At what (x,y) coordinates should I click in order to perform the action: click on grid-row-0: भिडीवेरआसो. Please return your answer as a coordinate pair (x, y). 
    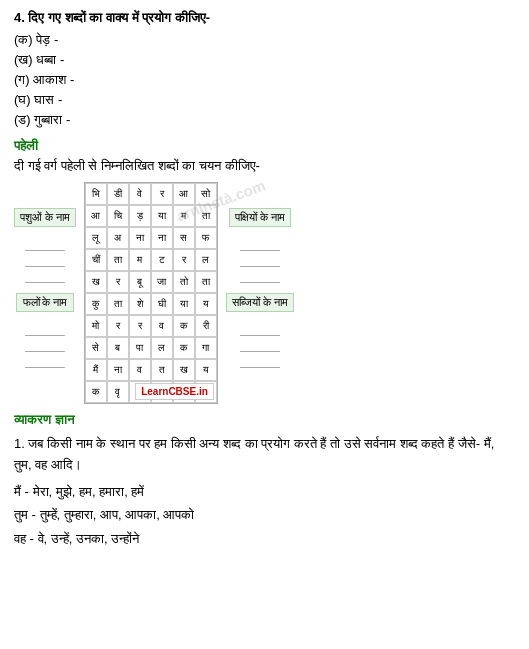
    Looking at the image, I should click on (151, 194).